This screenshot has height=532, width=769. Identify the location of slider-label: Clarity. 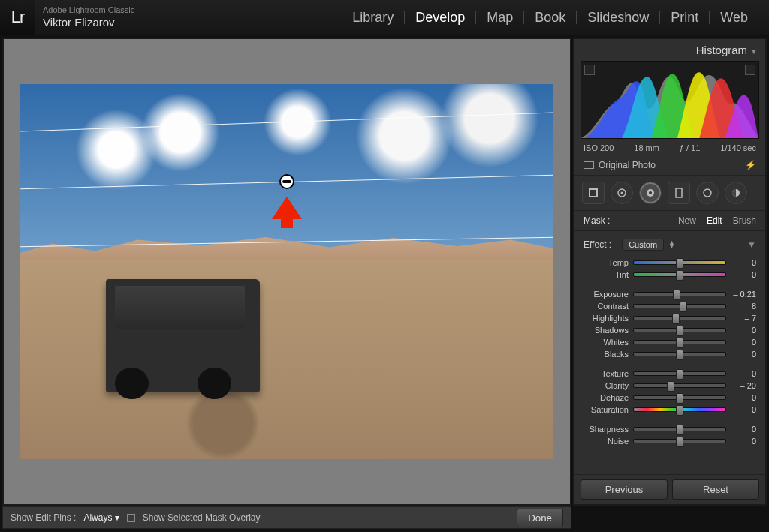
(606, 386).